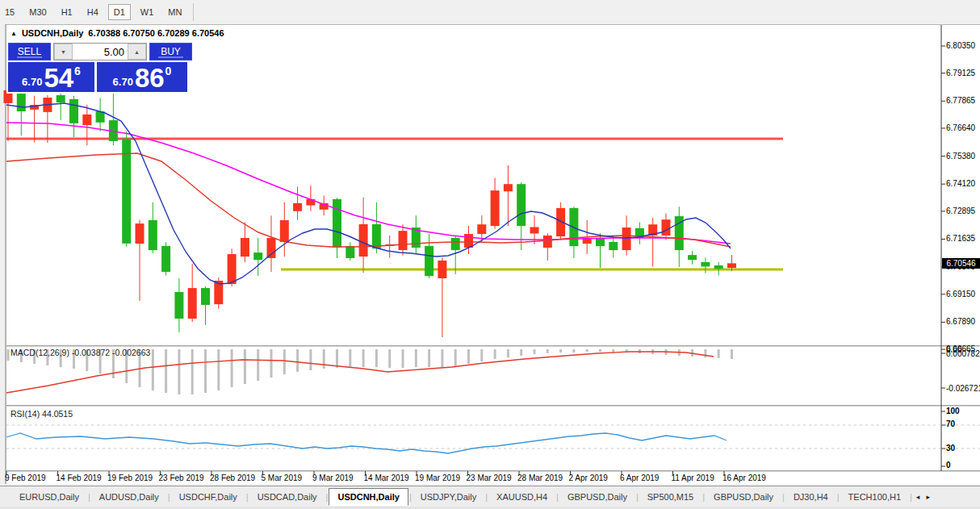 This screenshot has height=509, width=980. I want to click on price-axis-label: 6.77865, so click(961, 100).